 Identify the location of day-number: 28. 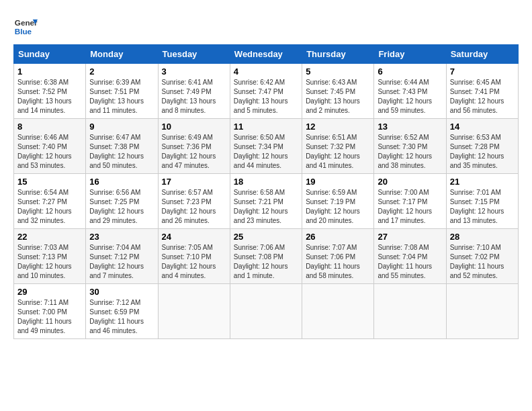
(482, 236).